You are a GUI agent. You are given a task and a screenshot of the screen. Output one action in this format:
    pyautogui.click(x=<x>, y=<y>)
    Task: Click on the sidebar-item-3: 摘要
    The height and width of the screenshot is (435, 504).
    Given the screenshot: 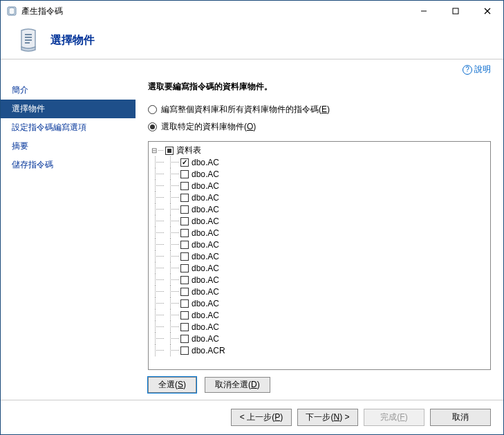 What is the action you would take?
    pyautogui.click(x=68, y=147)
    